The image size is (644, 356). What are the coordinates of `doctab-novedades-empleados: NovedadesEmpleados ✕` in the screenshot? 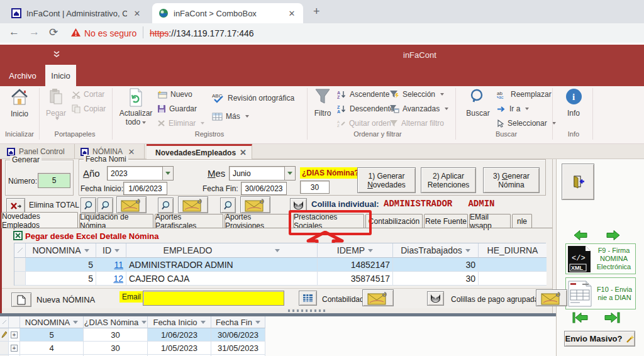 It's located at (199, 152).